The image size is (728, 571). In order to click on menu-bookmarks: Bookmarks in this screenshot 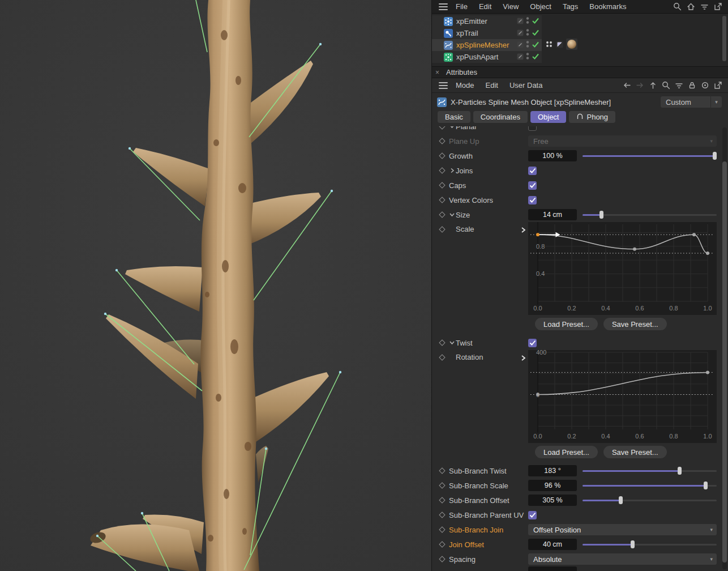, I will do `click(608, 7)`.